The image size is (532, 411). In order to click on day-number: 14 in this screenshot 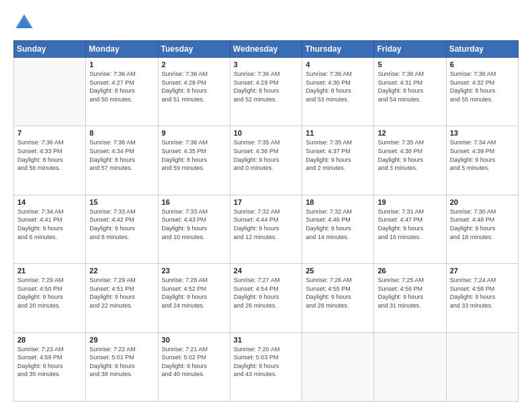, I will do `click(50, 202)`.